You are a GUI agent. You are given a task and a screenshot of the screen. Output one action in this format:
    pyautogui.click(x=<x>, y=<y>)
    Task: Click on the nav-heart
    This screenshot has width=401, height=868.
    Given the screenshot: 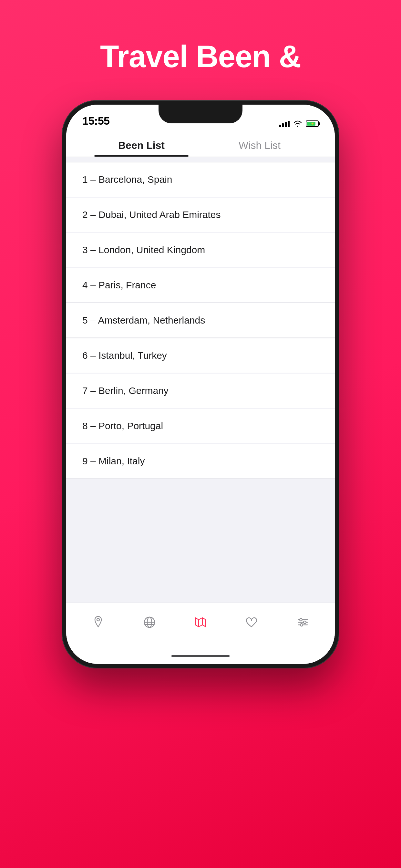 What is the action you would take?
    pyautogui.click(x=251, y=622)
    